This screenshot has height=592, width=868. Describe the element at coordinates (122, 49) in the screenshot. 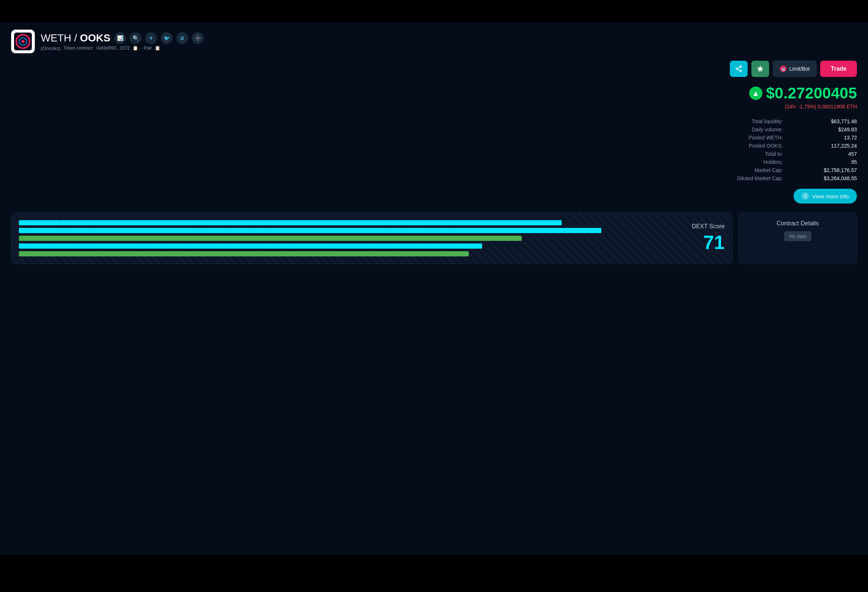

I see `token-sub-row: (Onooks) Token contract: 0x69d990...1572…` at that location.